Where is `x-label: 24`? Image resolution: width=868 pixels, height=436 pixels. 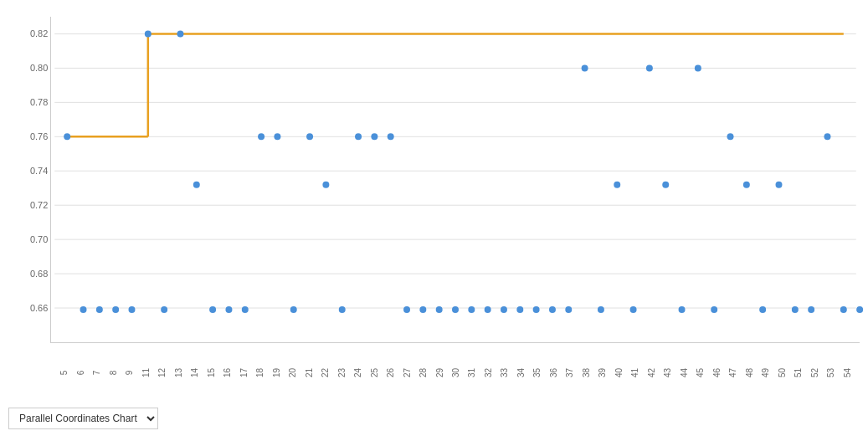
x-label: 24 is located at coordinates (358, 373).